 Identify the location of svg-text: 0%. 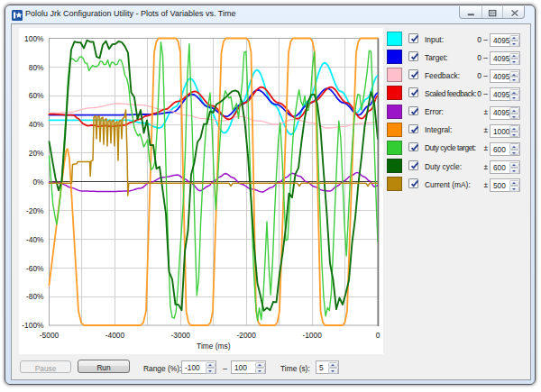
(38, 182).